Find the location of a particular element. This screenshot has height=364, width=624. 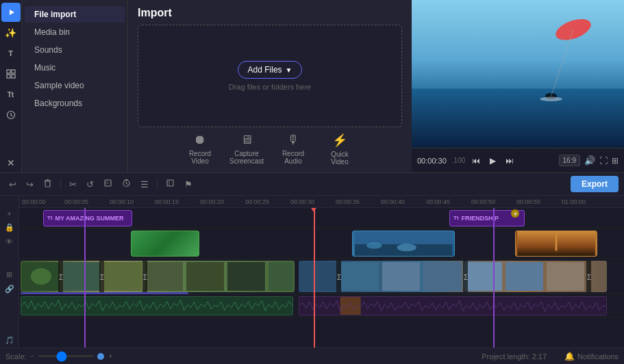

timer-button is located at coordinates (126, 184).